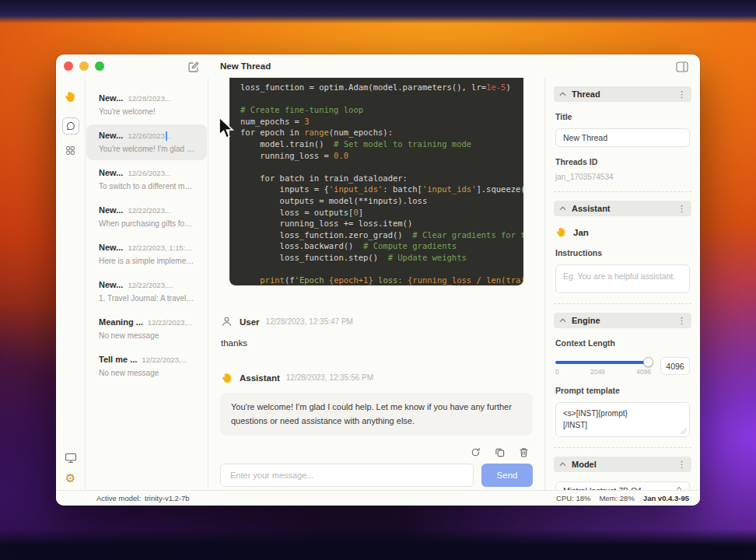 The height and width of the screenshot is (560, 756). What do you see at coordinates (146, 292) in the screenshot?
I see `thread-list-item: New... 12/22/2023,... 1. Travel Journal:…` at bounding box center [146, 292].